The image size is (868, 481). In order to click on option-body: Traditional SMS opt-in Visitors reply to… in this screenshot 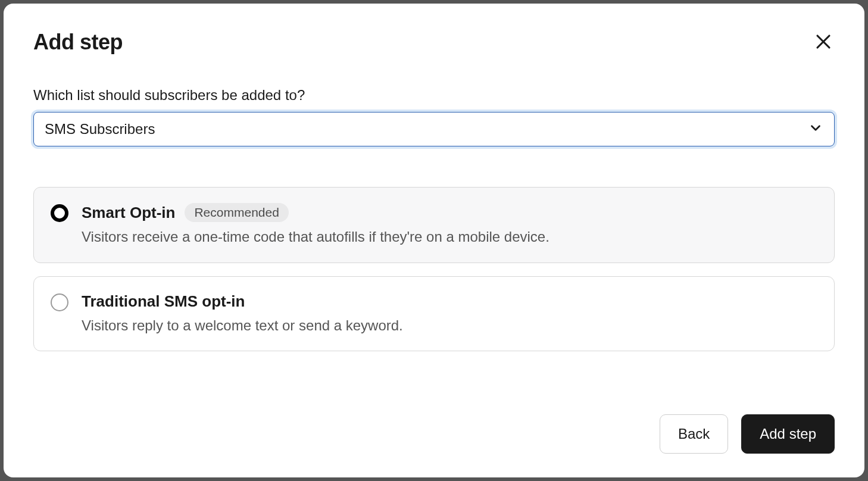, I will do `click(449, 314)`.